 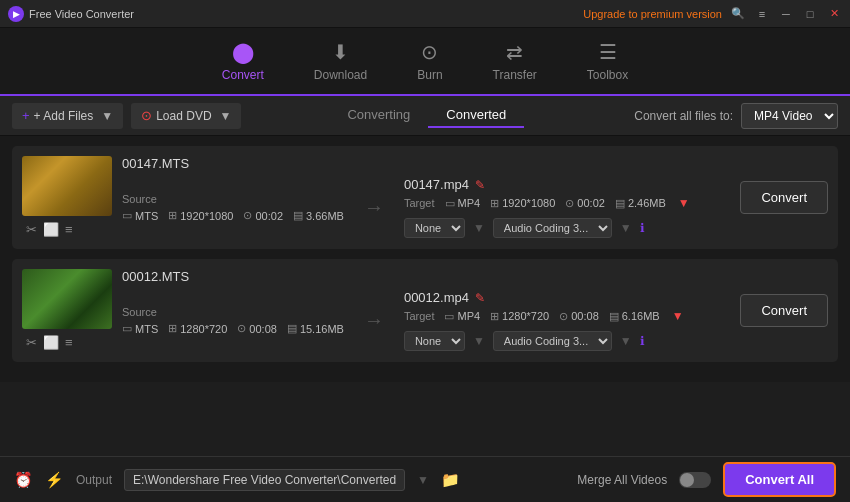 I want to click on add-files-button: + + Add Files ▼, so click(x=68, y=116).